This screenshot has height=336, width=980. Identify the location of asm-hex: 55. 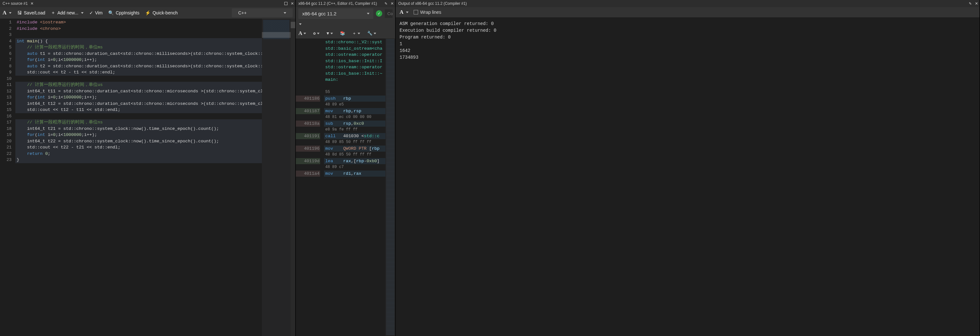
(355, 92).